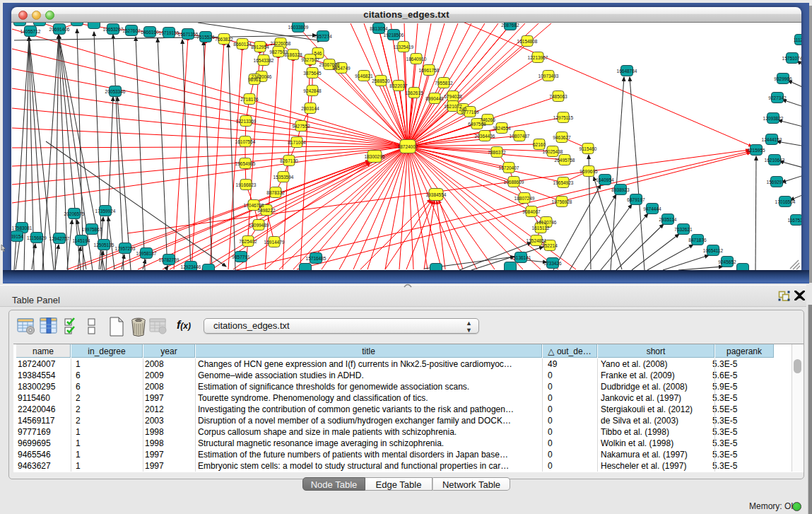 The height and width of the screenshot is (514, 812). Describe the element at coordinates (553, 151) in the screenshot. I see `svg-text: 10025438` at that location.